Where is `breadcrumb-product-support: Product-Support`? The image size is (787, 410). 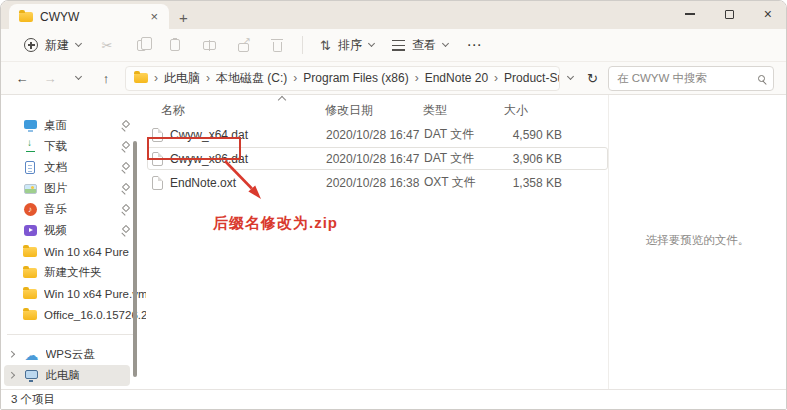
breadcrumb-product-support: Product-Support is located at coordinates (532, 78).